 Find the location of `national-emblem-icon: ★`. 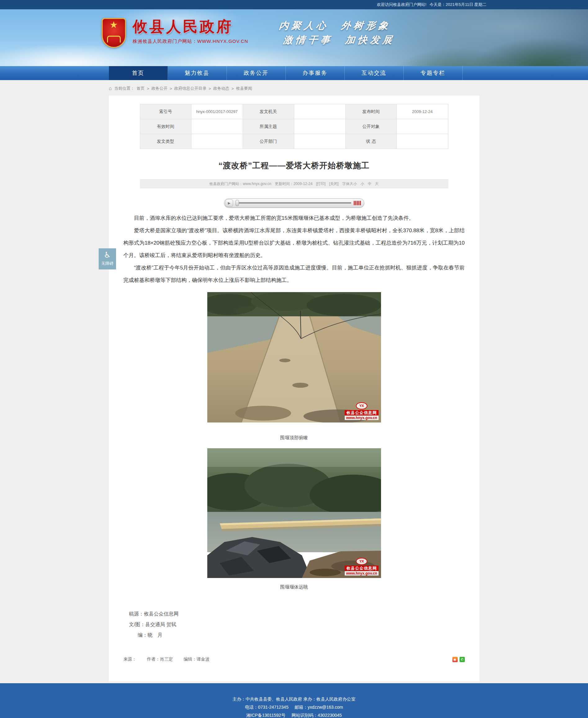

national-emblem-icon: ★ is located at coordinates (114, 33).